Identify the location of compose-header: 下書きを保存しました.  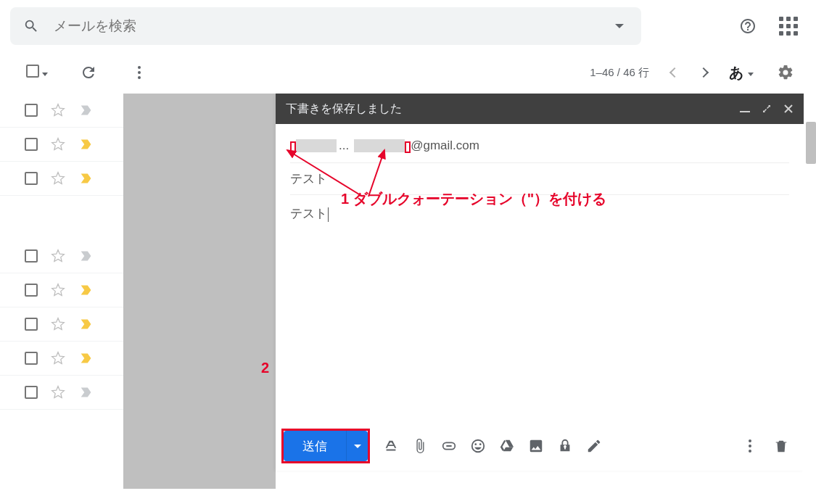
(540, 109).